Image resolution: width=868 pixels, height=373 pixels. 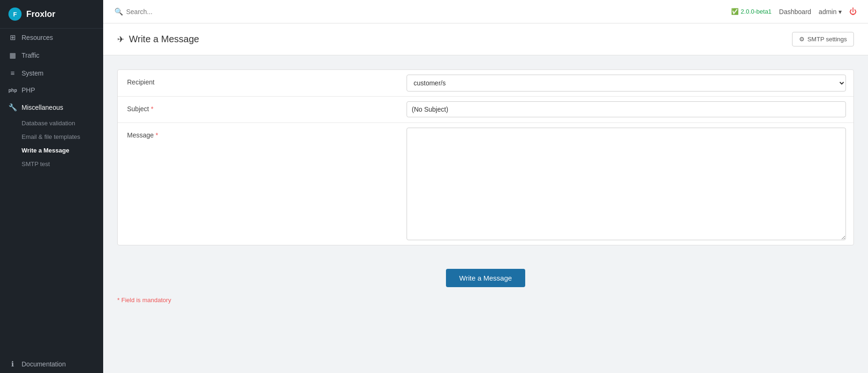 I want to click on sidebar-item-write-a-message: Write a Message, so click(x=52, y=150).